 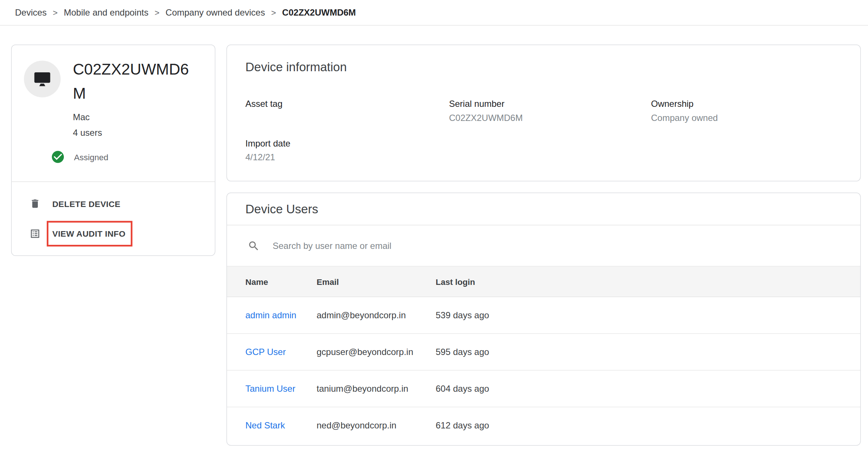 I want to click on field-label: Serial number, so click(x=541, y=104).